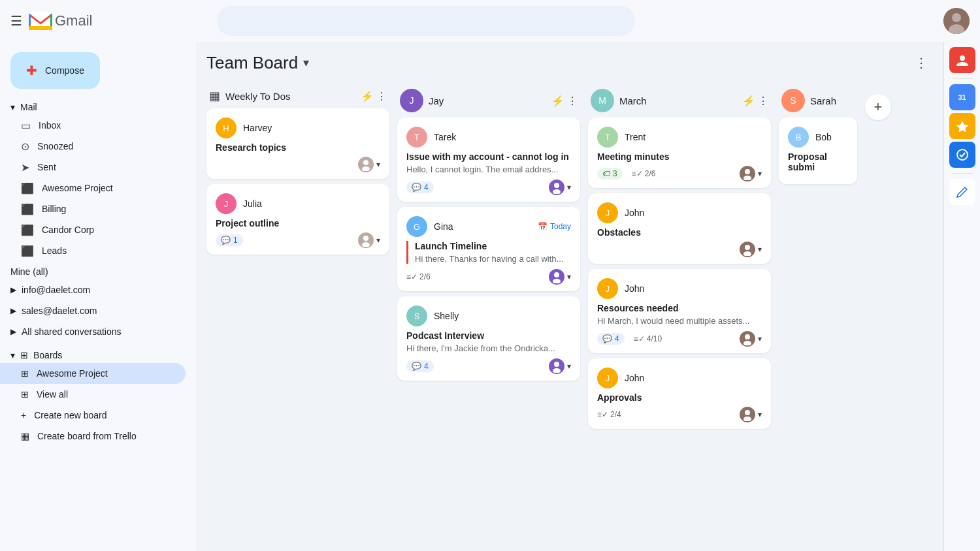  I want to click on trent-footer: 🏷 3 ≡✓ 2/6 ▾, so click(679, 174).